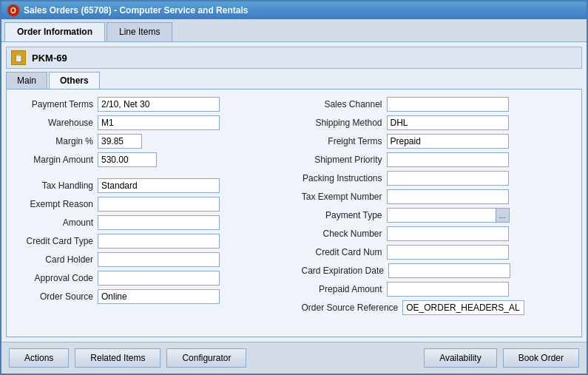  Describe the element at coordinates (55, 241) in the screenshot. I see `label-credit-card-type: Credit Card Type` at that location.